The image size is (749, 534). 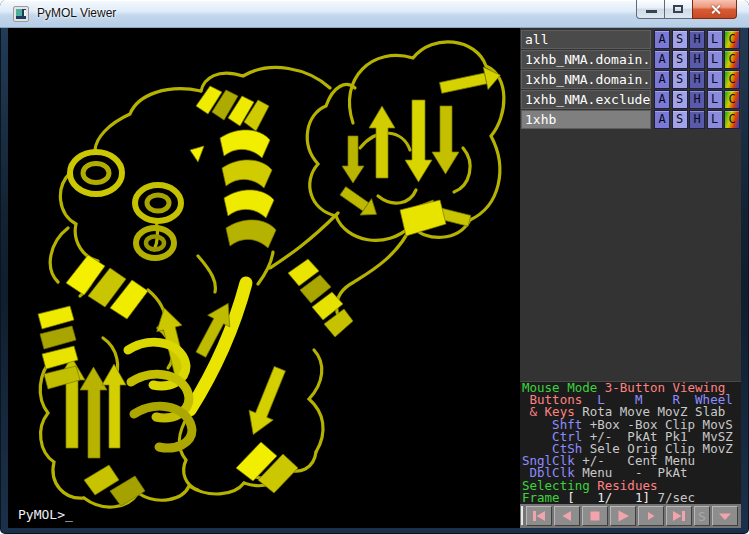 What do you see at coordinates (595, 516) in the screenshot?
I see `stop-icon` at bounding box center [595, 516].